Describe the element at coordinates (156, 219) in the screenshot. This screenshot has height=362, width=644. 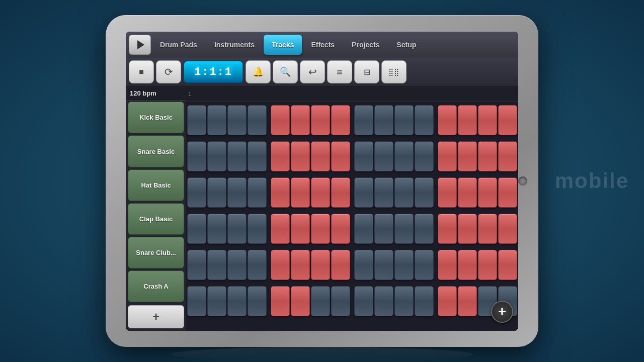
I see `track-label-clap-basic: Clap Basic` at that location.